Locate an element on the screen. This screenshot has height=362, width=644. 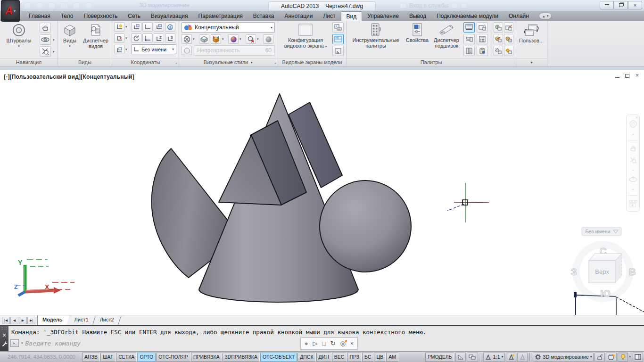
model-space-button: РМОДЕЛЬ is located at coordinates (439, 357).